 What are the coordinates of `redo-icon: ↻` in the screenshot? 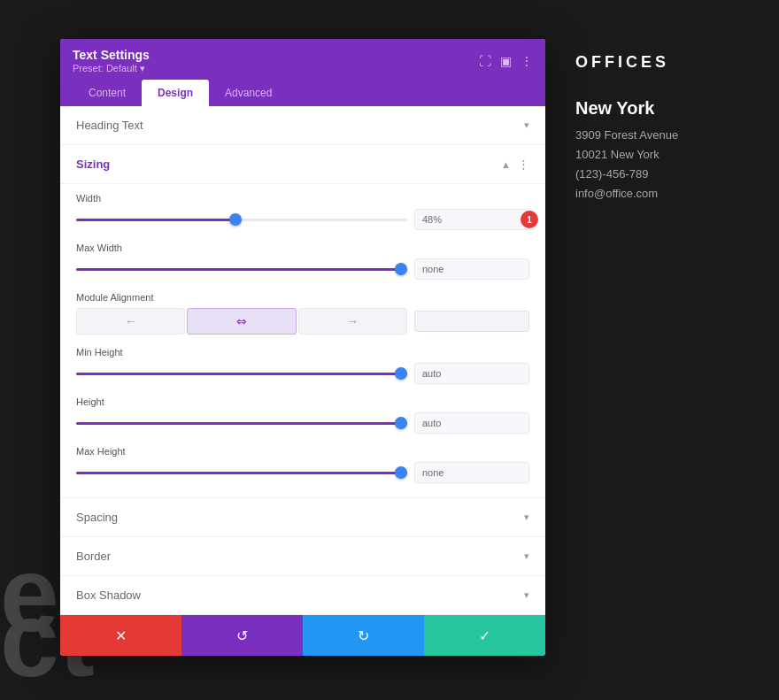 It's located at (363, 635).